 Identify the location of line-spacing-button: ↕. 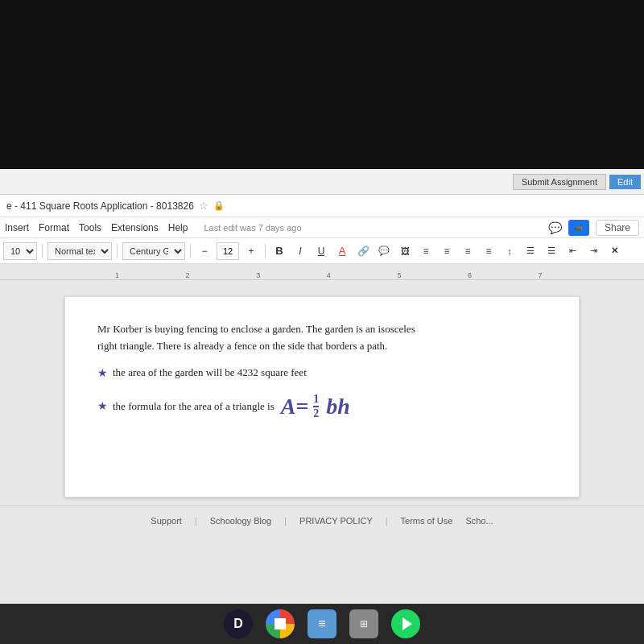
(510, 251).